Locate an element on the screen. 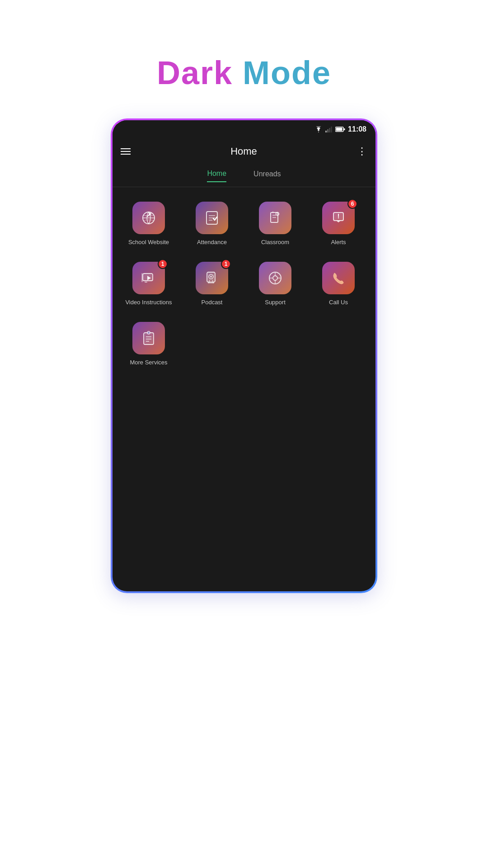 Image resolution: width=488 pixels, height=868 pixels. classroom-label: Classroom is located at coordinates (275, 242).